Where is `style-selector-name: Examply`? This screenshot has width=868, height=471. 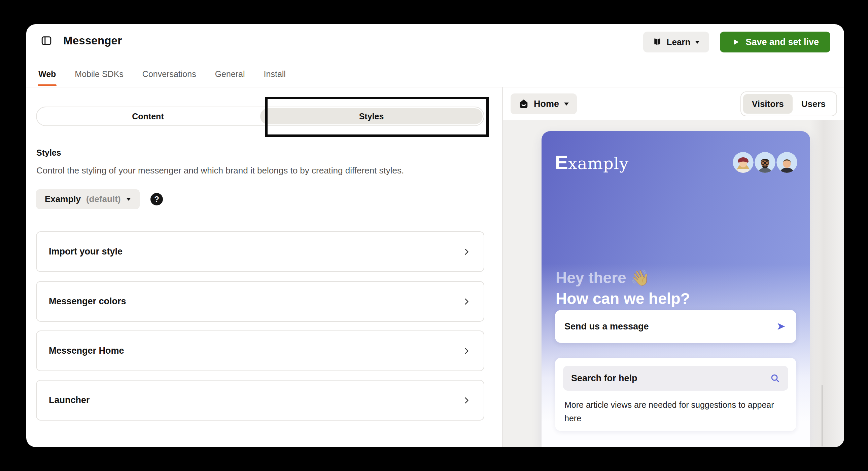 style-selector-name: Examply is located at coordinates (63, 199).